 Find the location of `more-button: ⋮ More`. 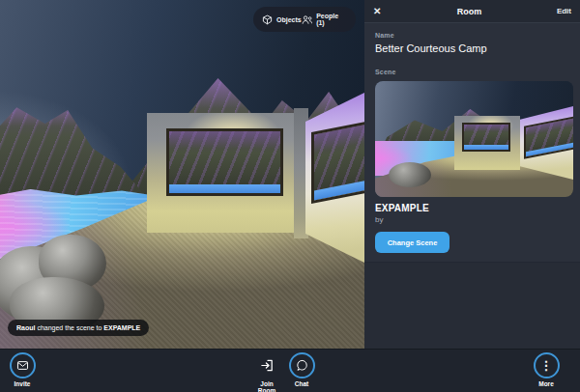

more-button: ⋮ More is located at coordinates (546, 370).